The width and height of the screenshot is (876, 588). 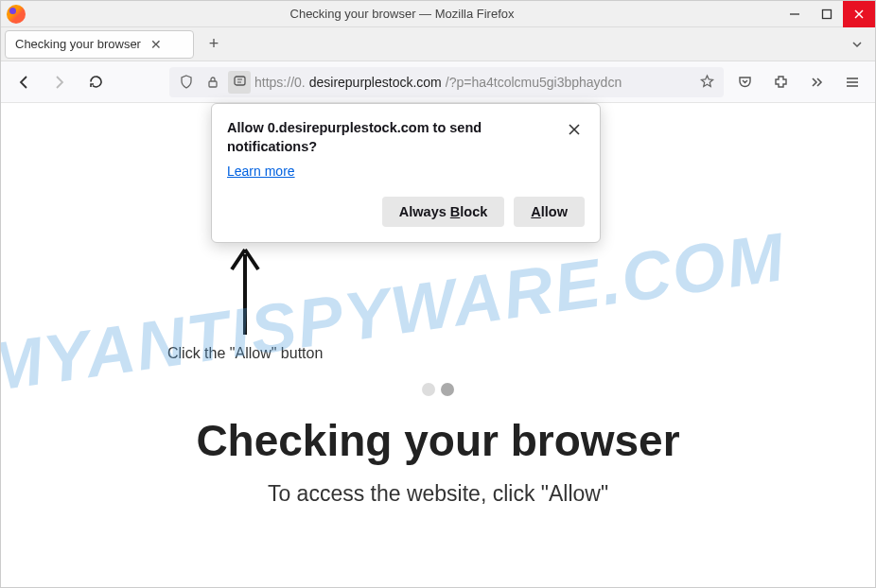 What do you see at coordinates (438, 389) in the screenshot?
I see `loading-dots` at bounding box center [438, 389].